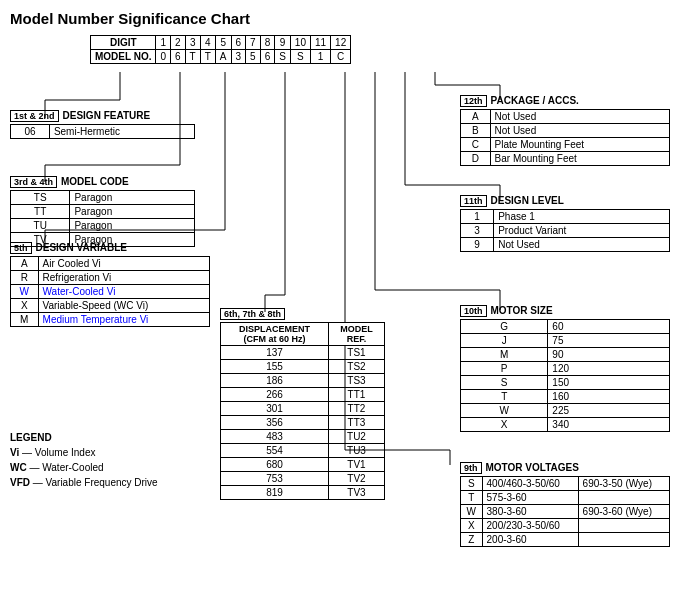  I want to click on ms-desc-1: 75, so click(609, 341).